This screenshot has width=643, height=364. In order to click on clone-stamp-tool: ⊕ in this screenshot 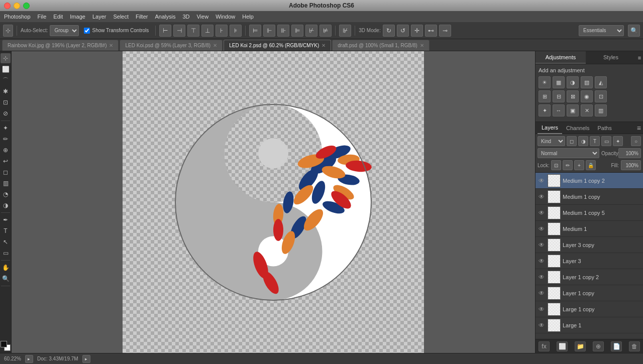, I will do `click(6, 150)`.